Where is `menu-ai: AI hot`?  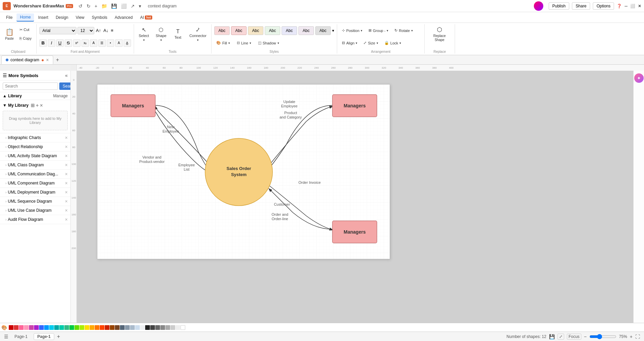 menu-ai: AI hot is located at coordinates (146, 18).